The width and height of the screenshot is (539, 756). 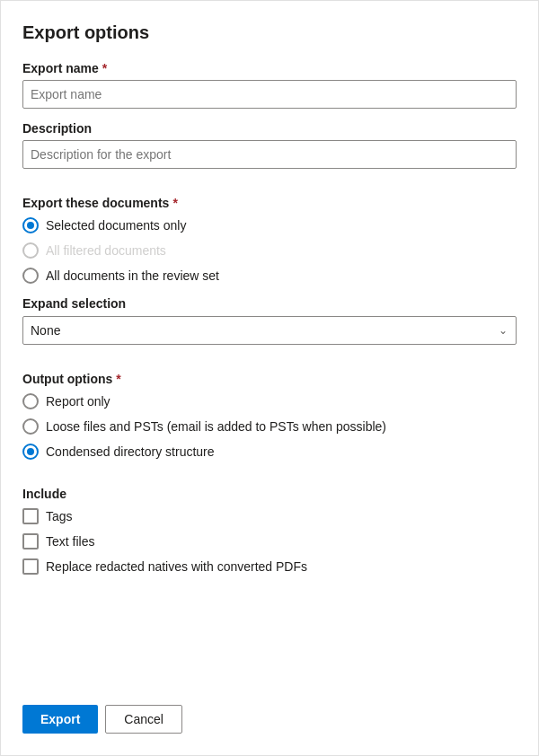 I want to click on footer-buttons: Export Cancel, so click(x=102, y=719).